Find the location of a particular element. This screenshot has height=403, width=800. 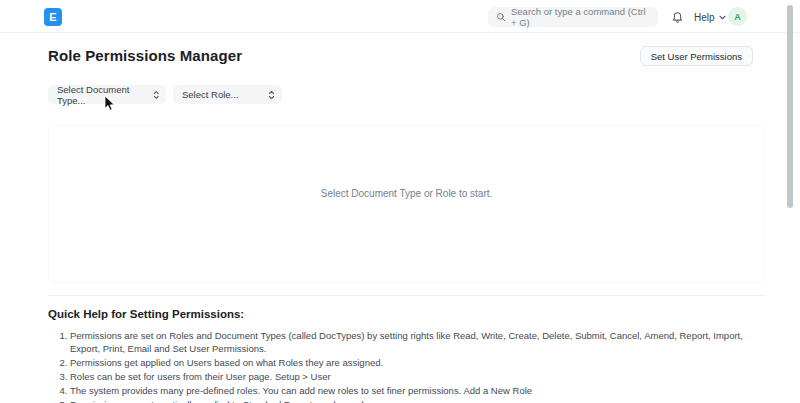

page-header: Role Permissions Manager Set User Permis… is located at coordinates (400, 55).